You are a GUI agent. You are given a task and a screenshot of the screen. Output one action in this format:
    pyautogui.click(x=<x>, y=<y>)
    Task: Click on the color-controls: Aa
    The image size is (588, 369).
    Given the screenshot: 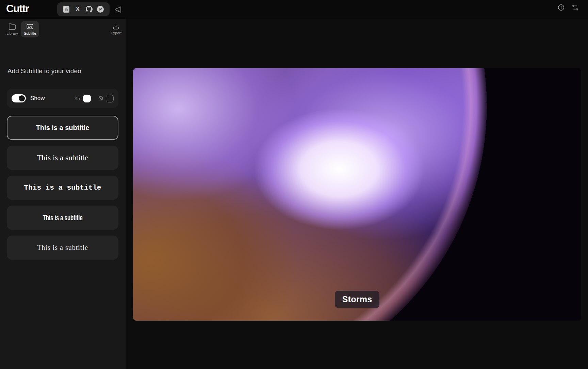 What is the action you would take?
    pyautogui.click(x=94, y=99)
    